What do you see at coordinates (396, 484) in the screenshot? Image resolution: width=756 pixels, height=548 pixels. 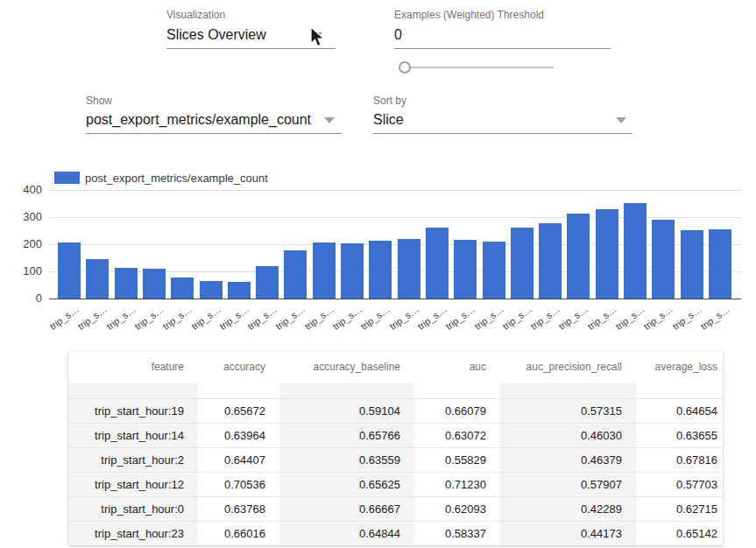 I see `table-row: trip_start_hour:120.705360.656250.712300…` at bounding box center [396, 484].